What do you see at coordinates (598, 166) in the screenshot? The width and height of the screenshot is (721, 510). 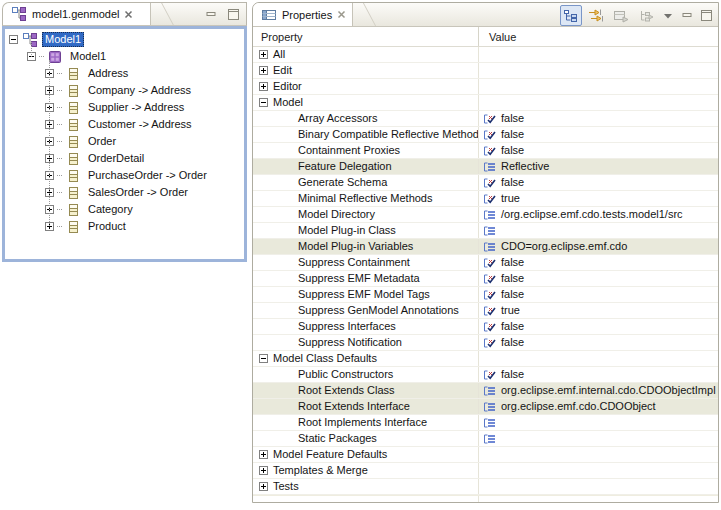 I see `property-value-cell: Reflective` at bounding box center [598, 166].